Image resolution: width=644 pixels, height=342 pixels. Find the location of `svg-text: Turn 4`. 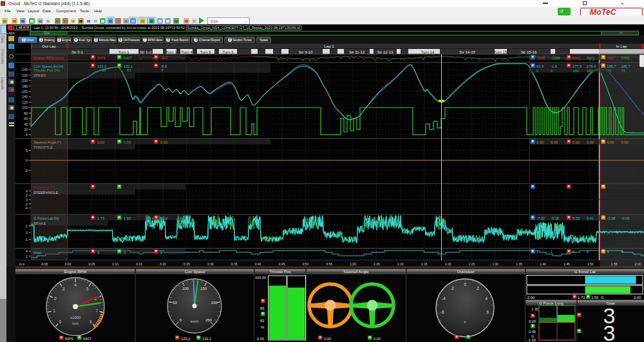

svg-text: Turn 4 is located at coordinates (187, 52).